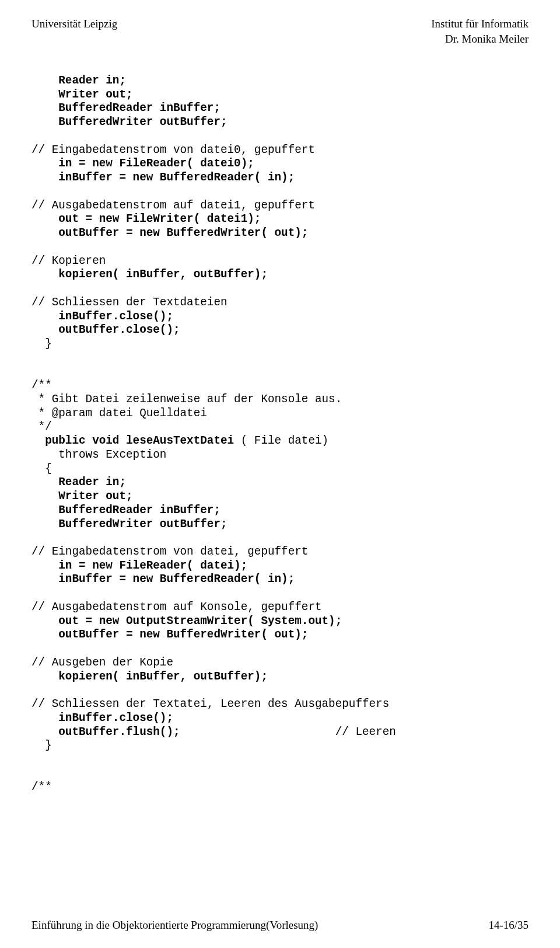 The height and width of the screenshot is (948, 560). I want to click on page-footer: Einführung in die Objektorientierte Prog…, so click(280, 925).